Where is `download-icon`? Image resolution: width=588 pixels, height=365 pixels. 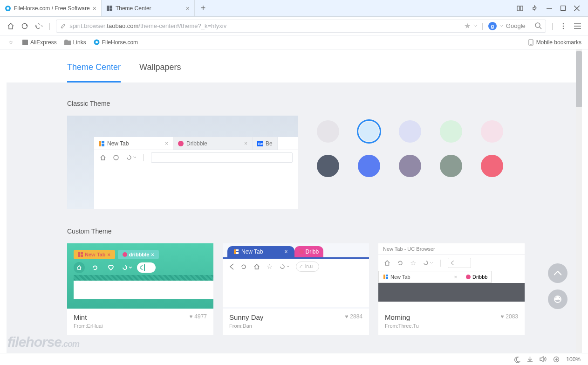
download-icon is located at coordinates (530, 359).